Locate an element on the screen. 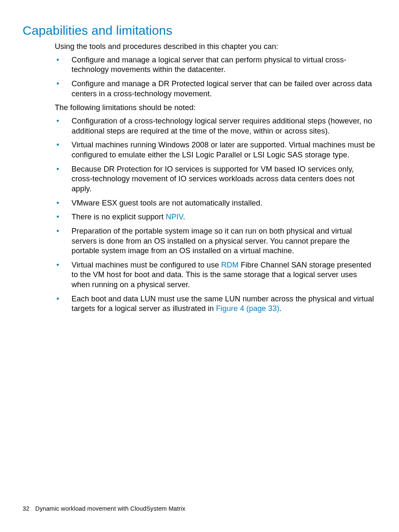  list-item: Virtual machines must be configured to u… is located at coordinates (216, 275).